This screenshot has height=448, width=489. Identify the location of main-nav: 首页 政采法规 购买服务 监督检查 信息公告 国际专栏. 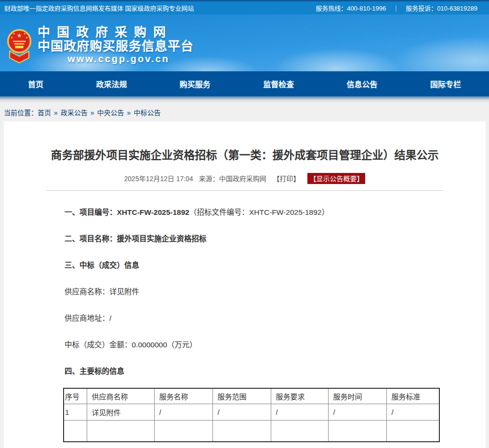
(245, 84).